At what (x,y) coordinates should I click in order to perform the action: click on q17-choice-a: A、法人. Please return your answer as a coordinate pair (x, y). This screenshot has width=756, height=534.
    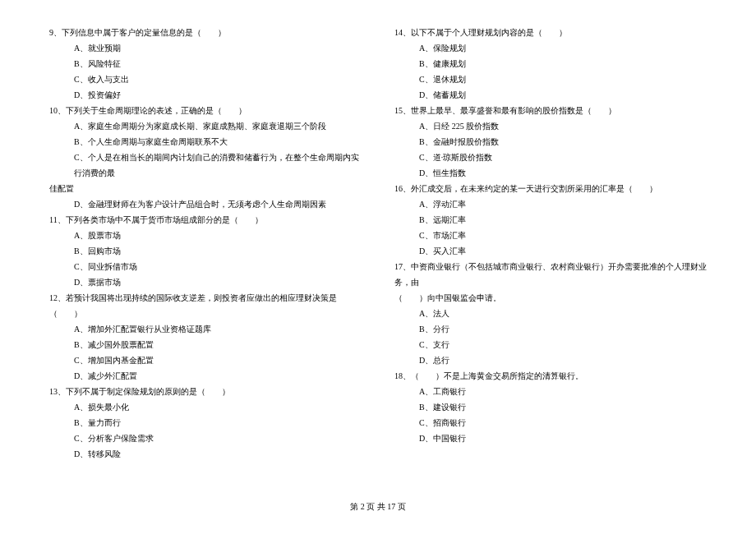
    Looking at the image, I should click on (551, 314).